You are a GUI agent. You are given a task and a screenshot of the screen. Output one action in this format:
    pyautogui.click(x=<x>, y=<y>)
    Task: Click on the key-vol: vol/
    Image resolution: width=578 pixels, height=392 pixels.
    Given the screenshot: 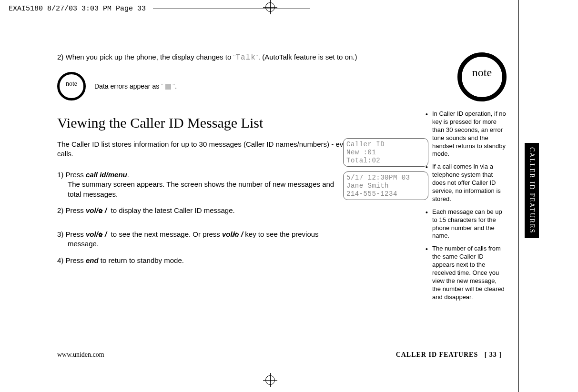 What is the action you would take?
    pyautogui.click(x=92, y=211)
    